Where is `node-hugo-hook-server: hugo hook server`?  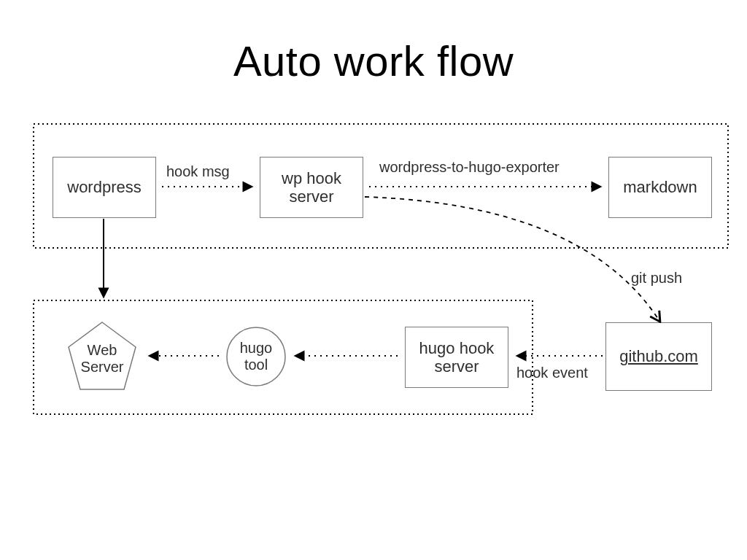
node-hugo-hook-server: hugo hook server is located at coordinates (457, 357).